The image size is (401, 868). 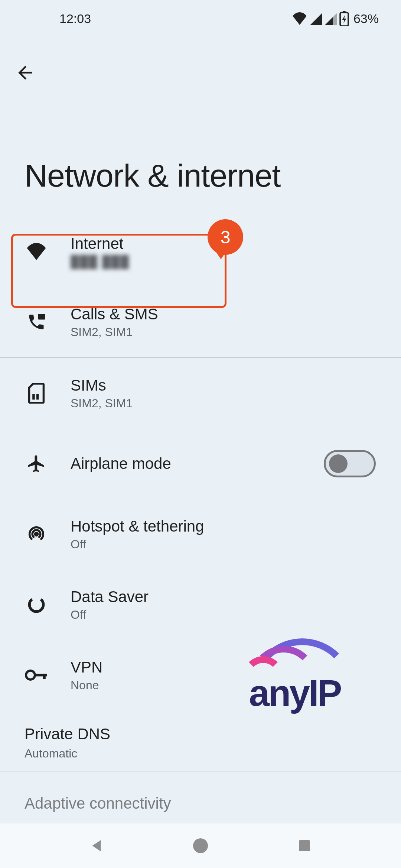 What do you see at coordinates (304, 846) in the screenshot?
I see `nav-recents-button` at bounding box center [304, 846].